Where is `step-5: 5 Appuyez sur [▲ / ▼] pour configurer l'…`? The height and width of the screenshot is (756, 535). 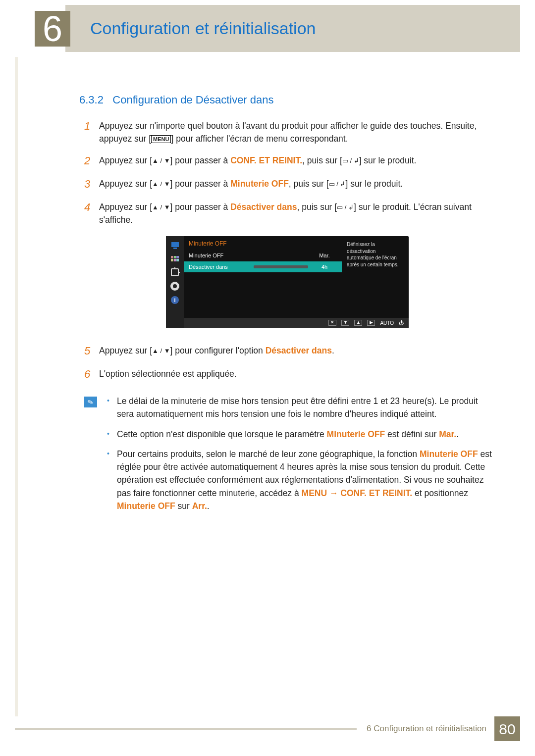 step-5: 5 Appuyez sur [▲ / ▼] pour configurer l'… is located at coordinates (290, 351).